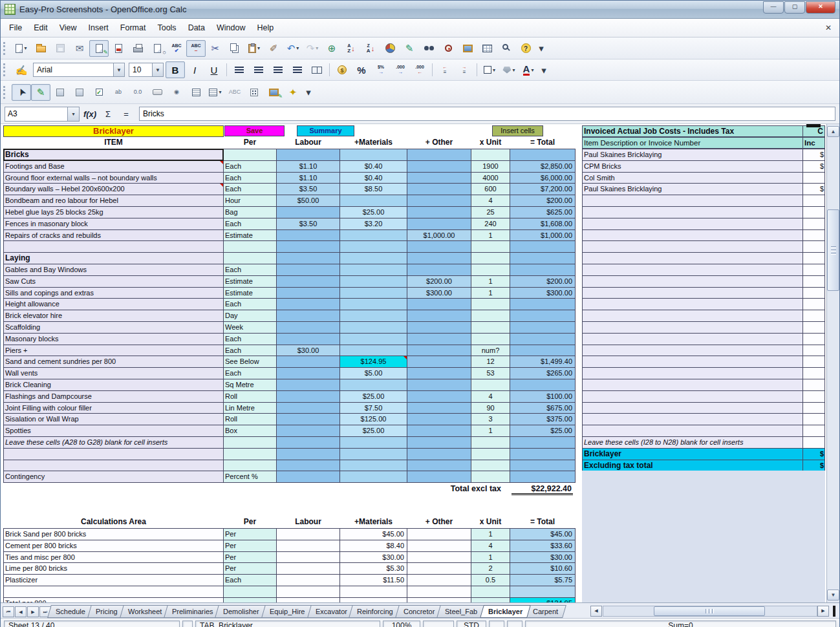 Image resolution: width=840 pixels, height=627 pixels. What do you see at coordinates (543, 189) in the screenshot?
I see `cell-total: $7,200.00` at bounding box center [543, 189].